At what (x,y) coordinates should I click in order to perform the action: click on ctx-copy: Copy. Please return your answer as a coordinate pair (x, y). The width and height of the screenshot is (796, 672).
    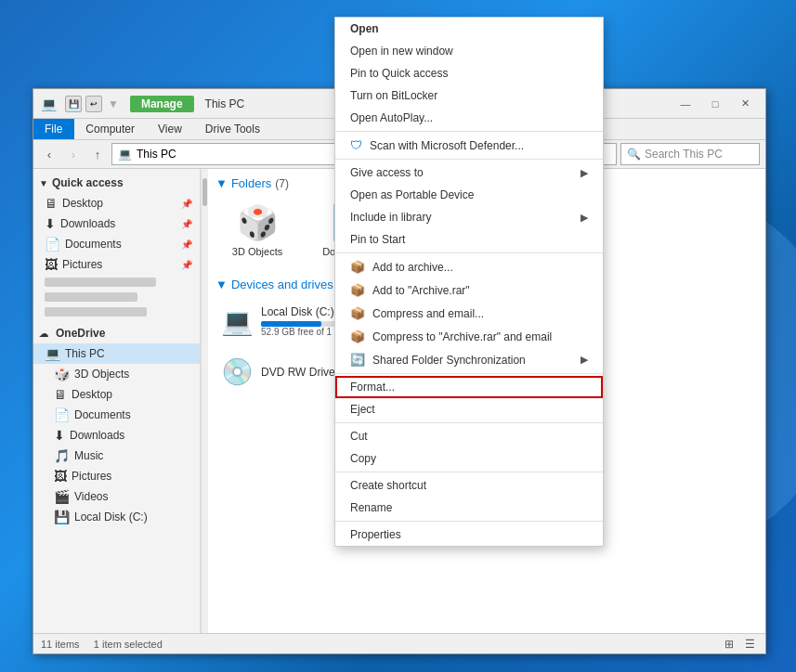
    Looking at the image, I should click on (469, 459).